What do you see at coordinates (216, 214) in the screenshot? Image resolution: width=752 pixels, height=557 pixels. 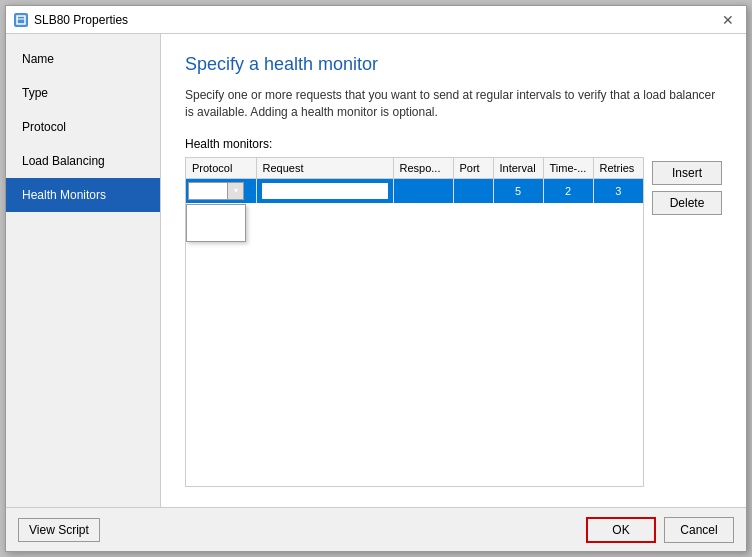 I see `option-http: Http` at bounding box center [216, 214].